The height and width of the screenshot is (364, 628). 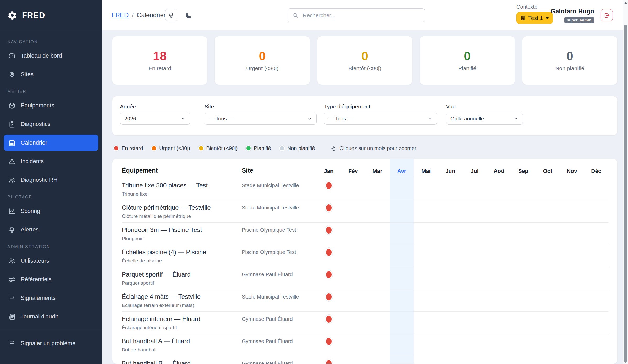 I want to click on table-row: Échelles piscine (4) — PiscineÉchelle de…, so click(x=365, y=256).